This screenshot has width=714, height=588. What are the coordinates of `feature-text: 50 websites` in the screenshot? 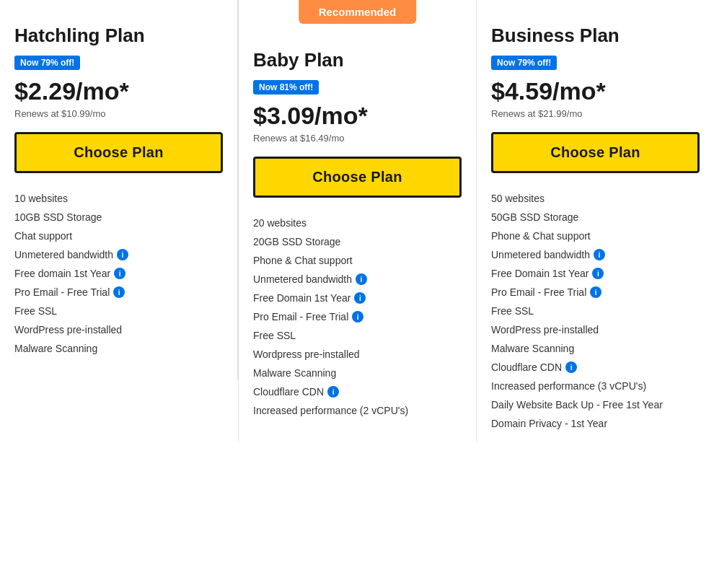 It's located at (518, 198).